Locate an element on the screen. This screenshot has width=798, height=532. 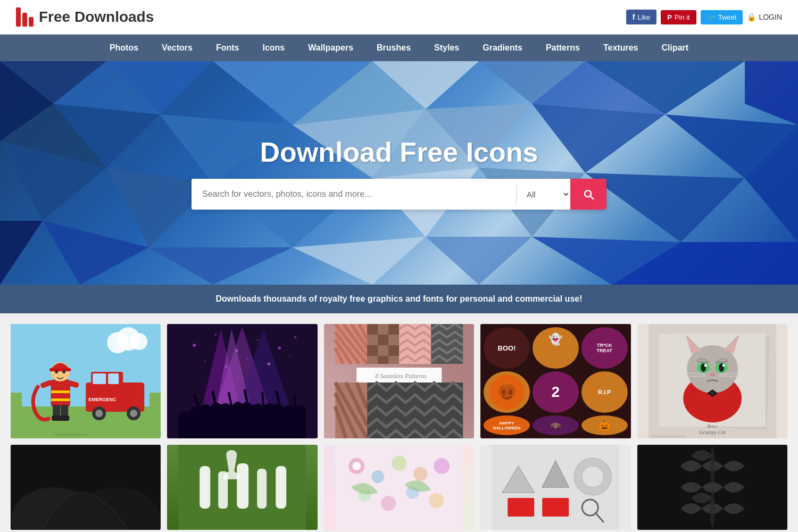
nav-item-photos: Photos is located at coordinates (124, 48).